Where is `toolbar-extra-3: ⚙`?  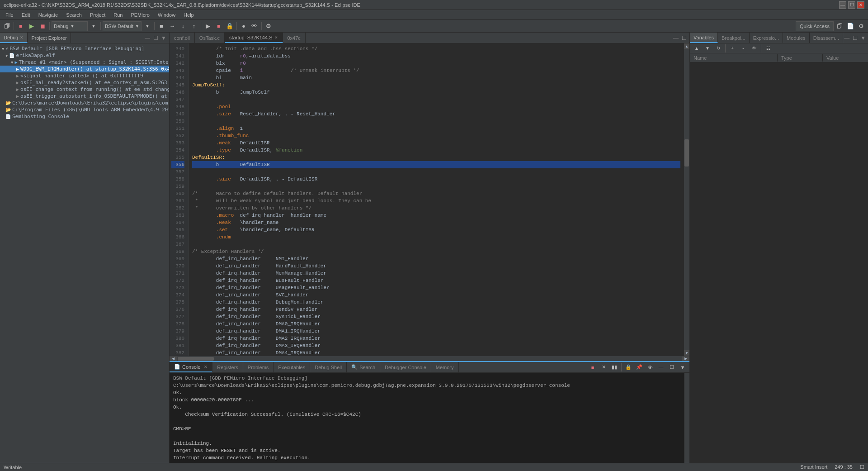 toolbar-extra-3: ⚙ is located at coordinates (861, 26).